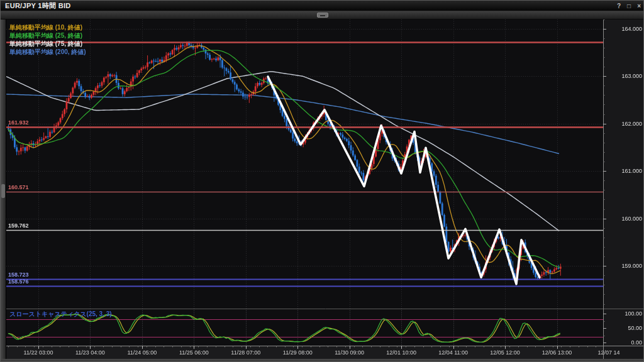 The image size is (644, 362). What do you see at coordinates (36, 6) in the screenshot?
I see `window-title: EUR/JPY 1時間 BID` at bounding box center [36, 6].